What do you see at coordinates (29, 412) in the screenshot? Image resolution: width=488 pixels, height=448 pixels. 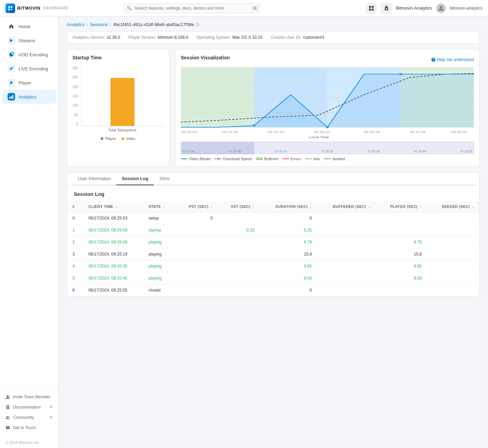 I see `sidebar-bottom: Invite Team Member Documentation Communi…` at bounding box center [29, 412].